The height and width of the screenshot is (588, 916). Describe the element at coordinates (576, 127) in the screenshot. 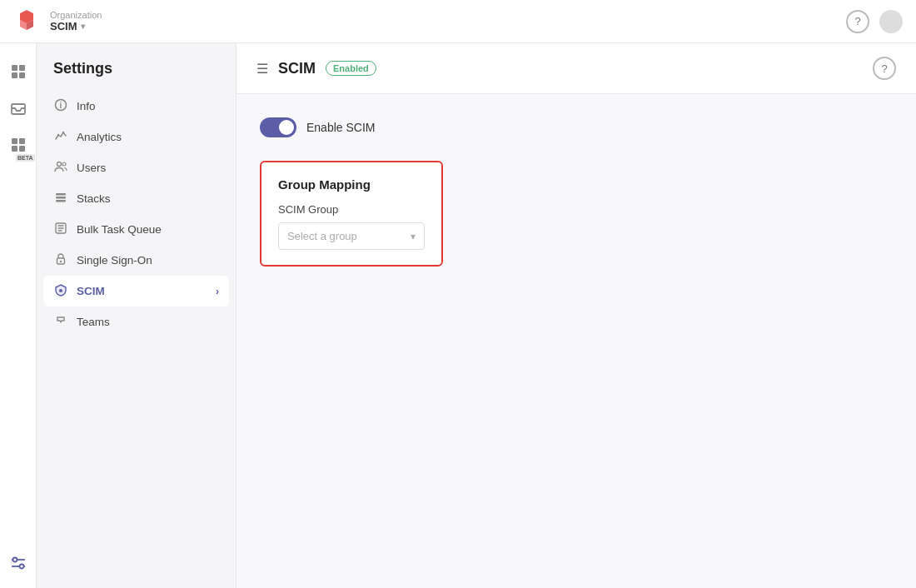

I see `enable-scim-row: Enable SCIM` at that location.